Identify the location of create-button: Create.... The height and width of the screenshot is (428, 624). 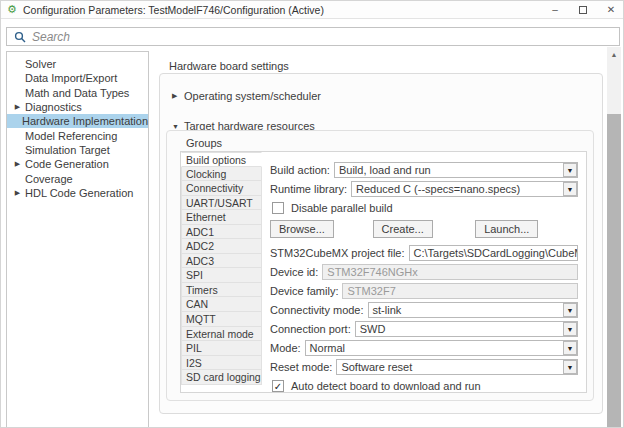
(403, 229).